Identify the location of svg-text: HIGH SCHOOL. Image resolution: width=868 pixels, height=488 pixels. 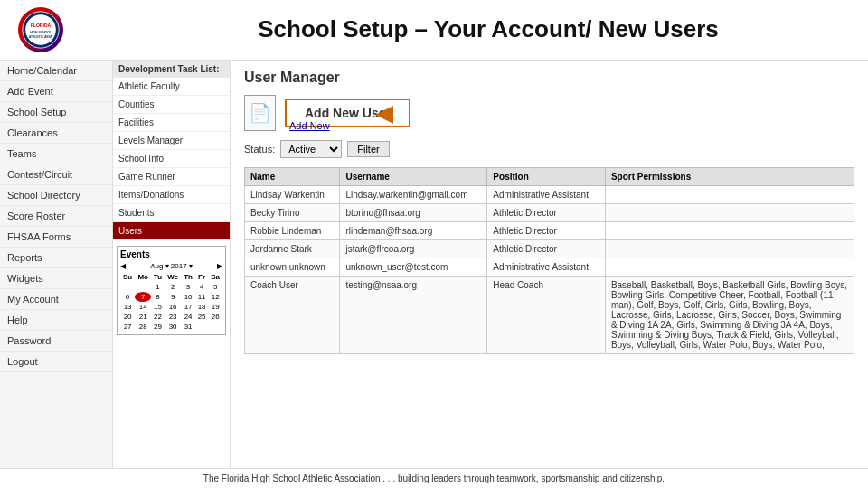
(41, 33).